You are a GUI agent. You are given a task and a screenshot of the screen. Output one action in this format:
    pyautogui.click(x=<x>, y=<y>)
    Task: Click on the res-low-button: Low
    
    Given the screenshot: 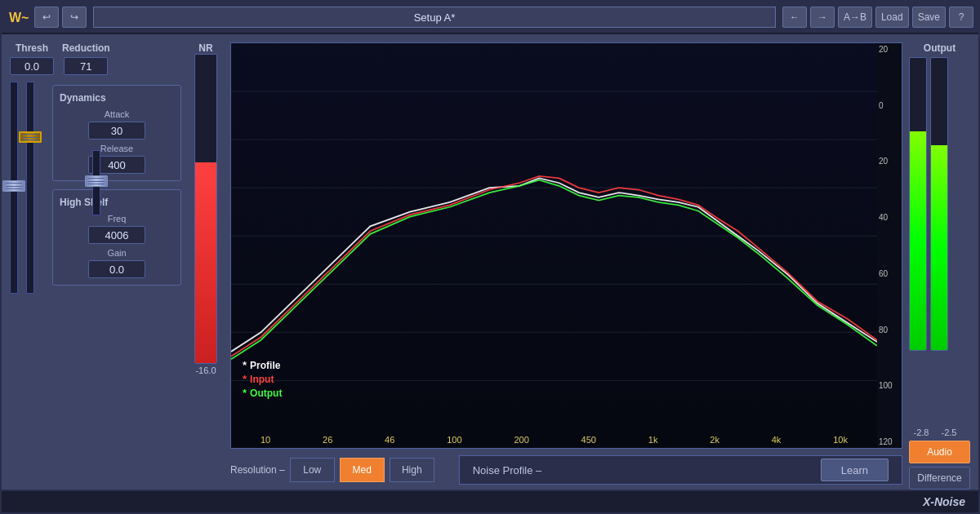 What is the action you would take?
    pyautogui.click(x=312, y=470)
    